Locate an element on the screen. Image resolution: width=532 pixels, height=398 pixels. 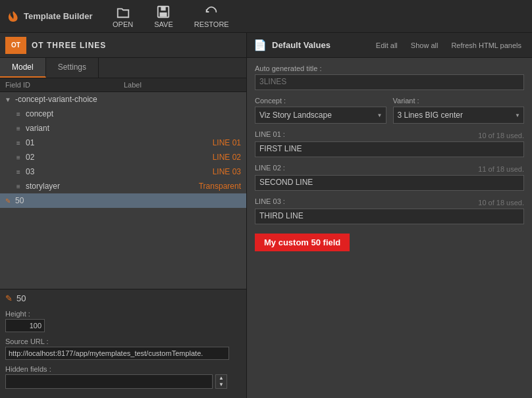
hidden-fields-row: ▲ ▼ is located at coordinates (123, 382).